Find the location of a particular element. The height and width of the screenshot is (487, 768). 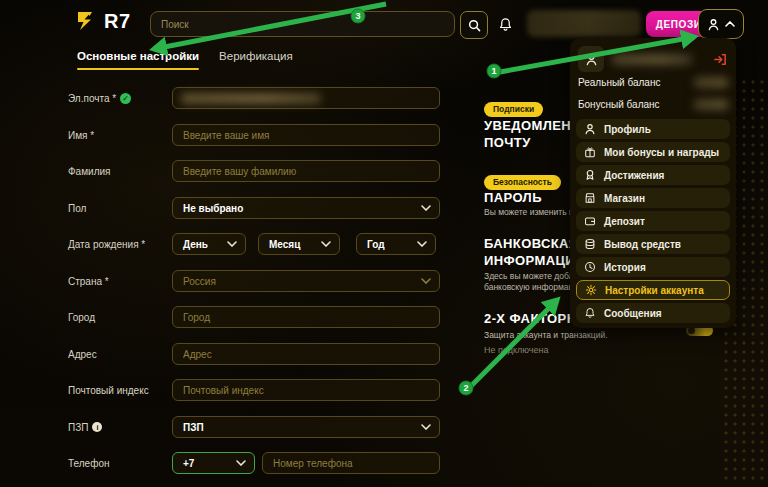

birth-month-value: Месяц is located at coordinates (290, 244).